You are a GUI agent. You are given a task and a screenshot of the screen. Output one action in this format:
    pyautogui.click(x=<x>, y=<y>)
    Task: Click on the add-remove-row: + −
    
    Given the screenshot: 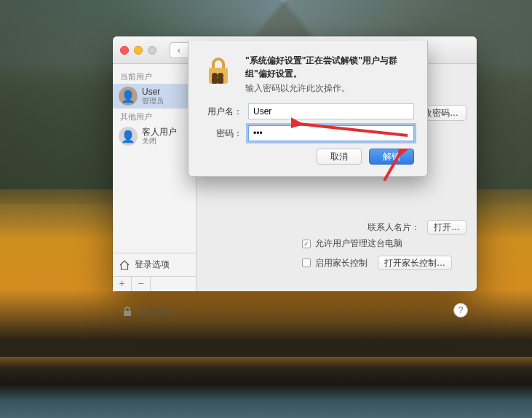 What is the action you would take?
    pyautogui.click(x=154, y=284)
    